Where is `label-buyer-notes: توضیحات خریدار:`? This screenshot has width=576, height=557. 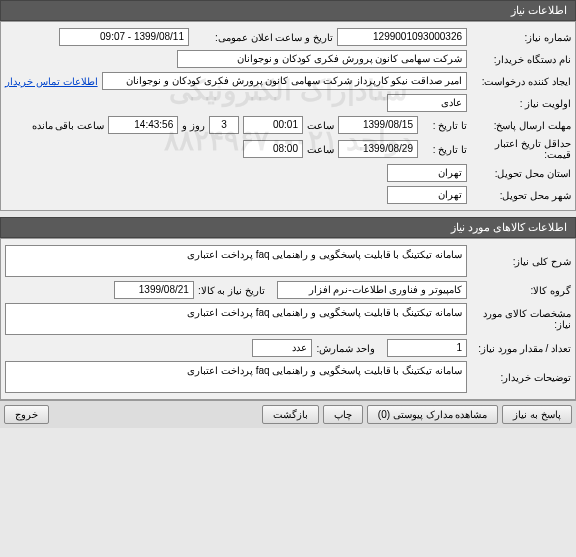
label-buyer-notes: توضیحات خریدار: is located at coordinates (521, 378).